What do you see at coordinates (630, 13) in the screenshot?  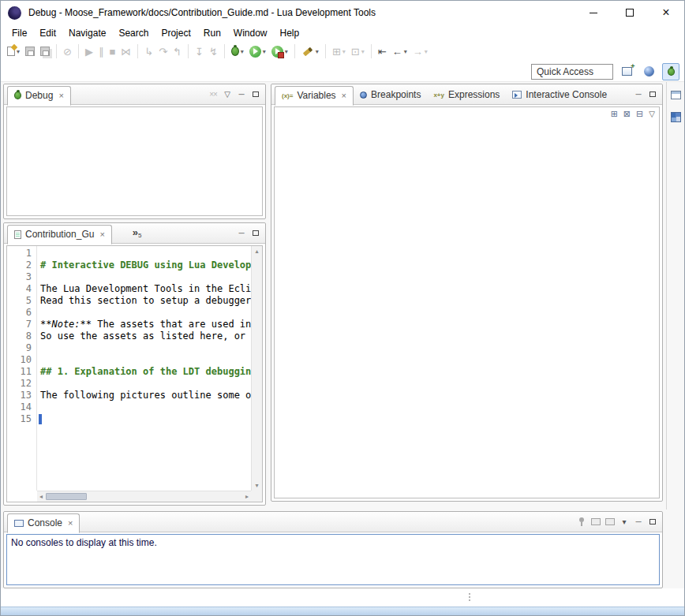 I see `window-maximize-button` at bounding box center [630, 13].